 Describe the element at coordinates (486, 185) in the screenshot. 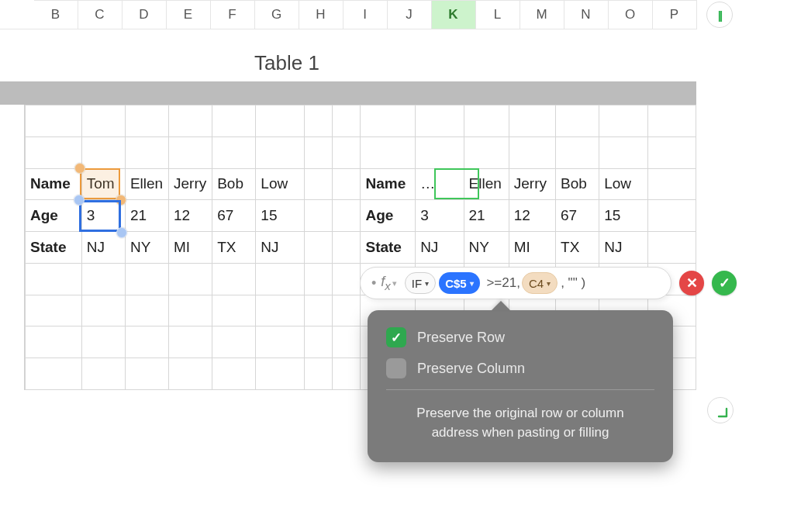

I see `right-name-1: Ellen` at that location.